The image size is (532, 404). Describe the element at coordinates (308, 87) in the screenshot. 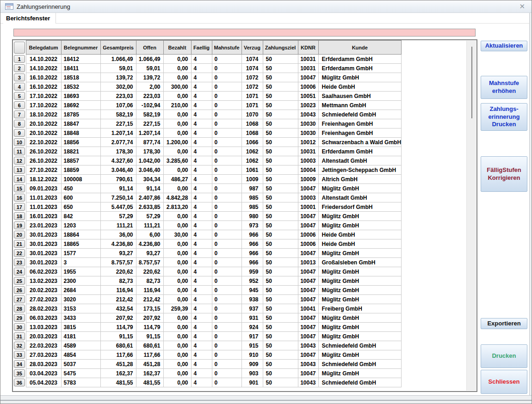

I see `cell: 10006` at that location.